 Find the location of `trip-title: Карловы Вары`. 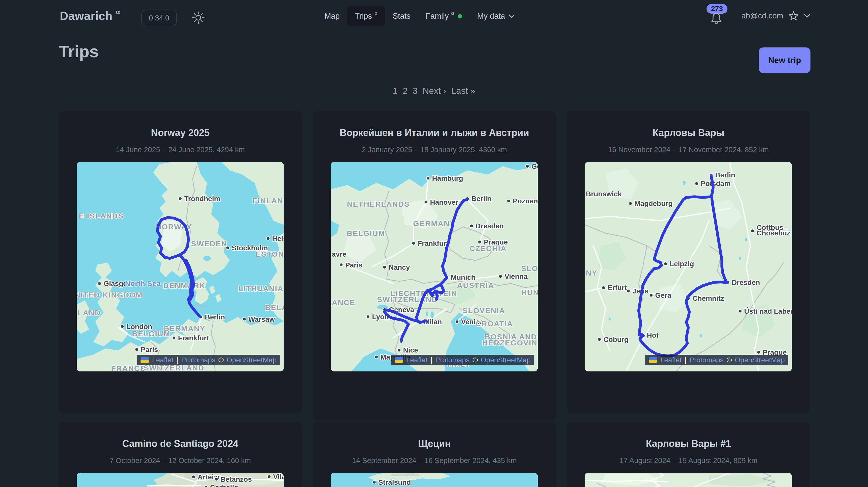

trip-title: Карловы Вары is located at coordinates (688, 133).